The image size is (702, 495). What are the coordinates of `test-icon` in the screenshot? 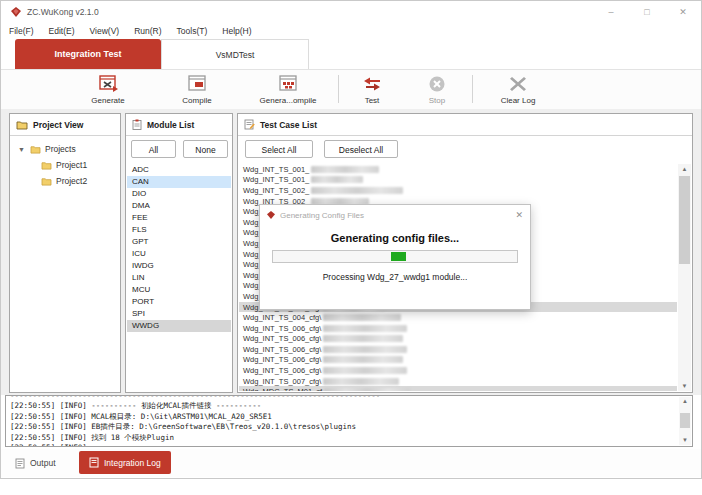 It's located at (372, 84).